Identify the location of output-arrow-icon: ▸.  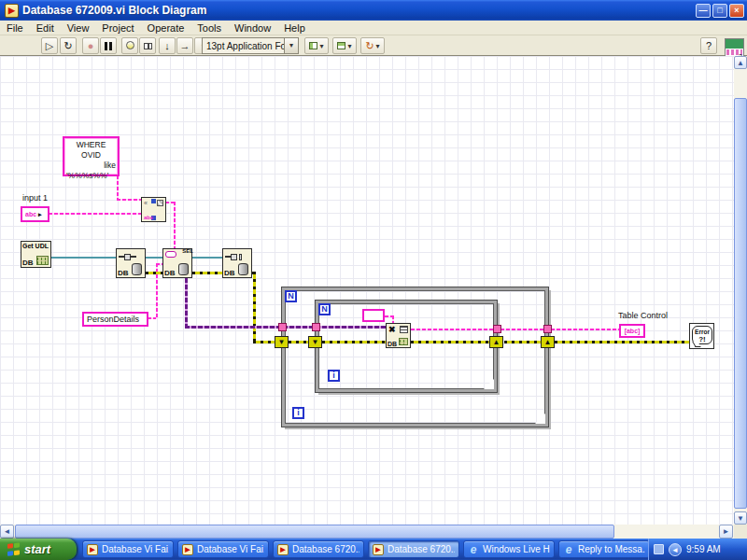
(40, 215).